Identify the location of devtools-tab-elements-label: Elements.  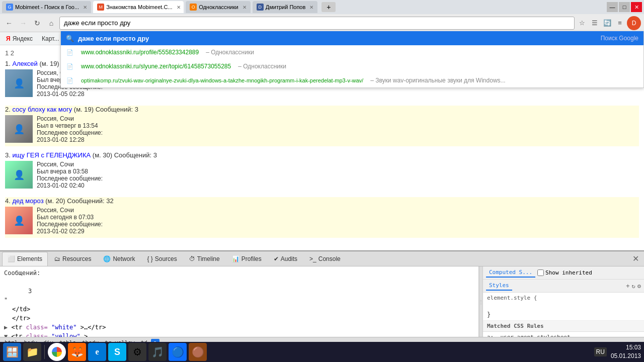
(30, 259).